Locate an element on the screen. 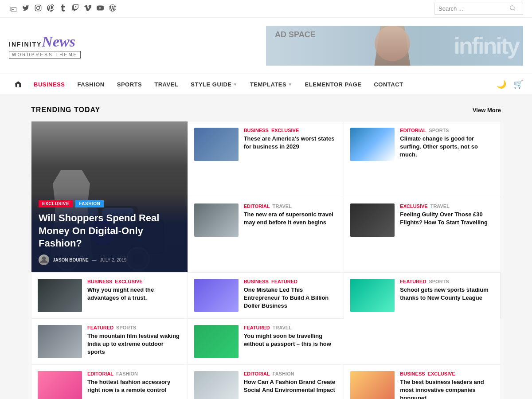 The width and height of the screenshot is (532, 399). facebook-icon: ◱ is located at coordinates (13, 9).